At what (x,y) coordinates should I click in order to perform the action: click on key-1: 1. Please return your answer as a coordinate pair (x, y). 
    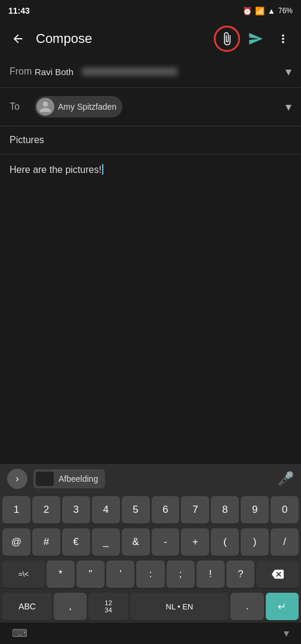
    Looking at the image, I should click on (17, 510).